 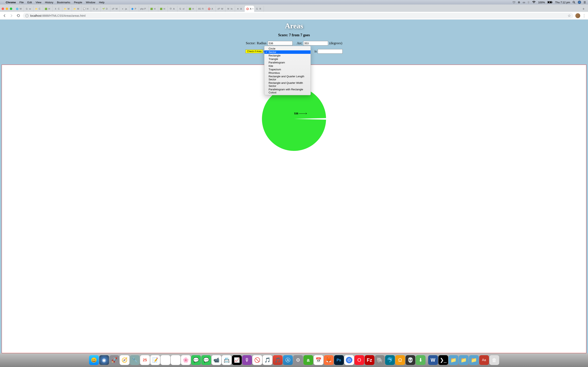 I want to click on dock-reminders-icon: ☑, so click(x=165, y=360).